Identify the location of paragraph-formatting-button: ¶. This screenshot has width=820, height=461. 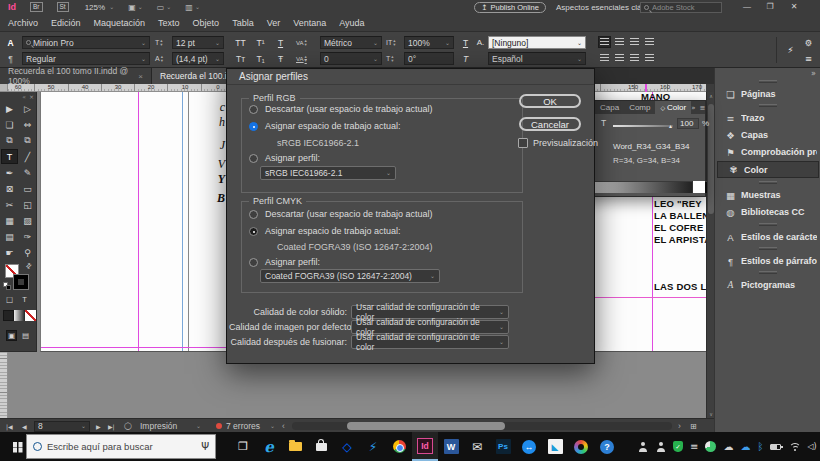
(10, 58).